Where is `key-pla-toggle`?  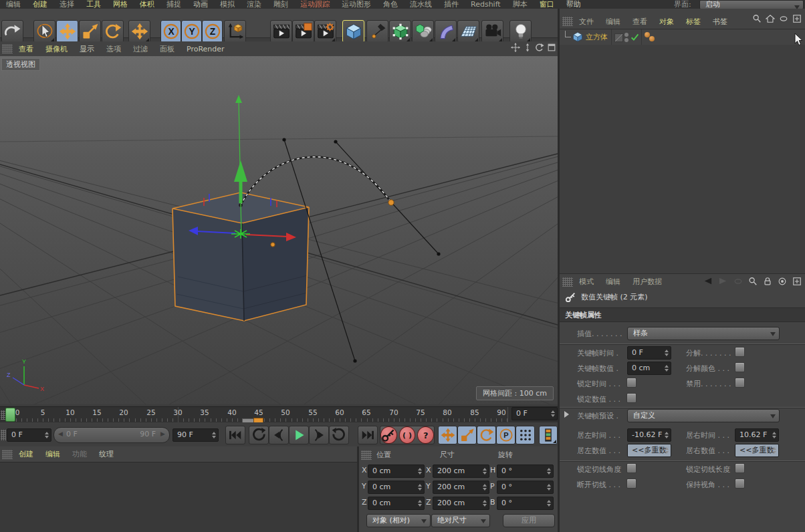 key-pla-toggle is located at coordinates (526, 435).